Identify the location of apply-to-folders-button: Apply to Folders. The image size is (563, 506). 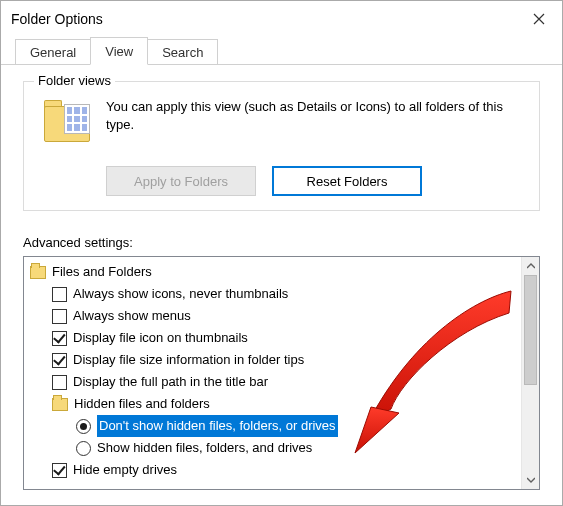
(181, 181).